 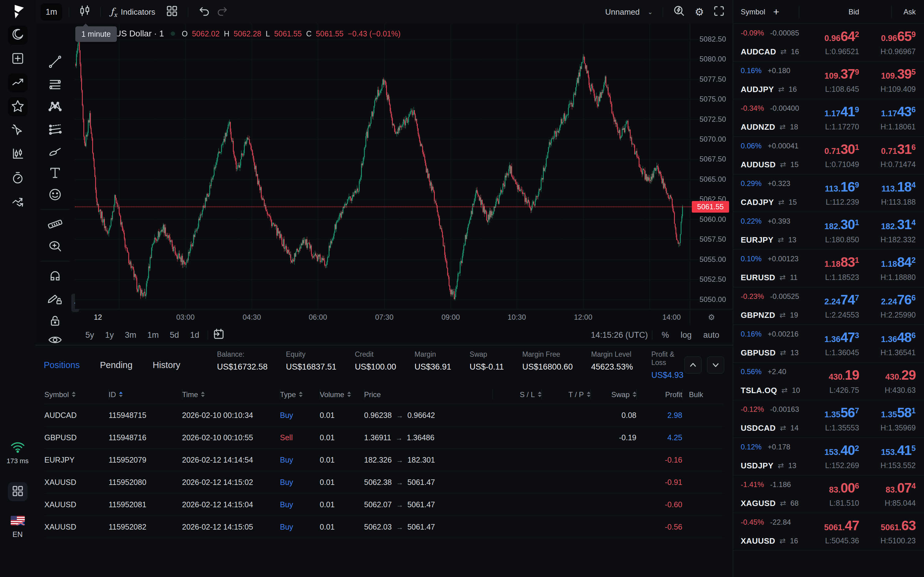 I want to click on markets-button, so click(x=18, y=83).